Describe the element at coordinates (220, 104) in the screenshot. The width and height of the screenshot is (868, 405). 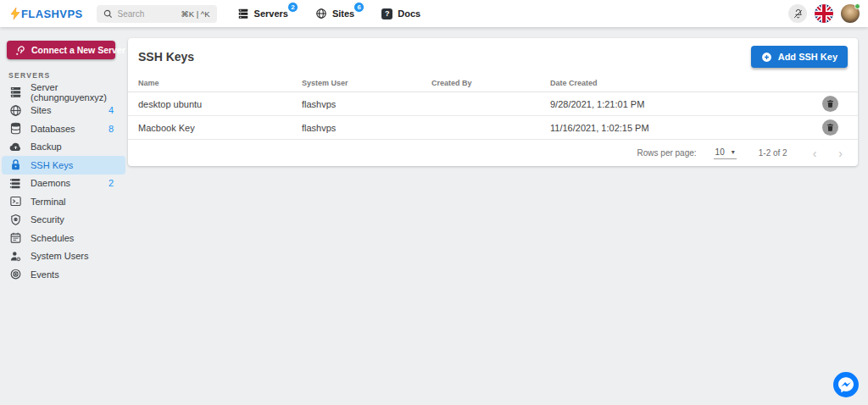
I see `ssh-key-name: desktop ubuntu` at that location.